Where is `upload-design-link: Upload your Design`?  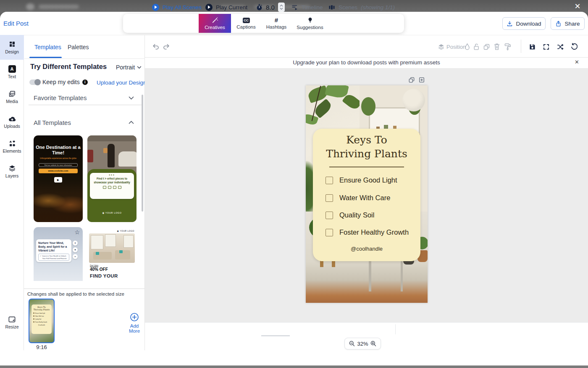
upload-design-link: Upload your Design is located at coordinates (122, 82).